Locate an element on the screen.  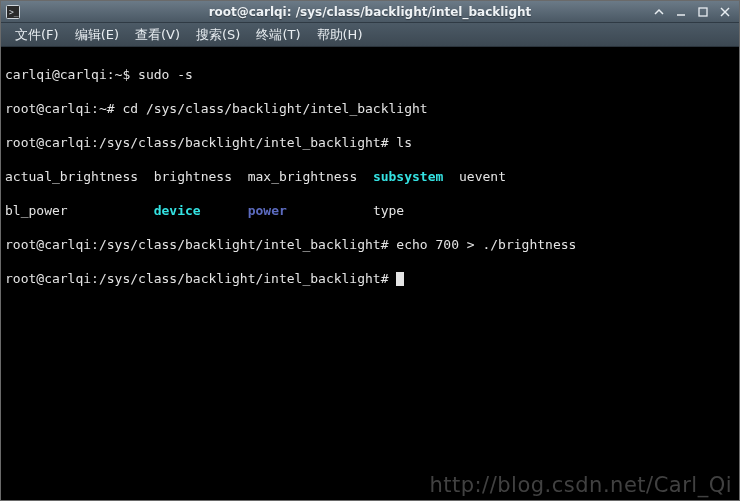
command: ls is located at coordinates (404, 142).